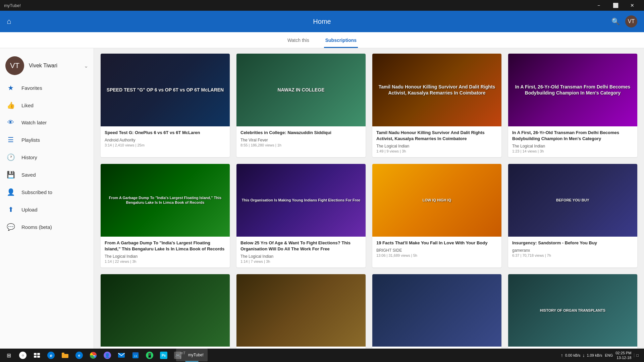  Describe the element at coordinates (623, 355) in the screenshot. I see `taskbar-clock: 02:25 PM 13-12-18` at that location.